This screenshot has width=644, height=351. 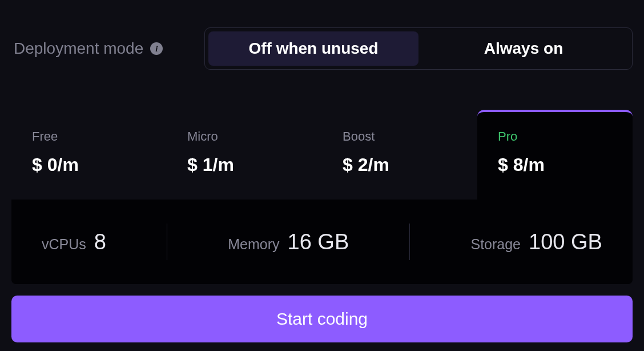 I want to click on toggle-always-on: Always on, so click(x=524, y=49).